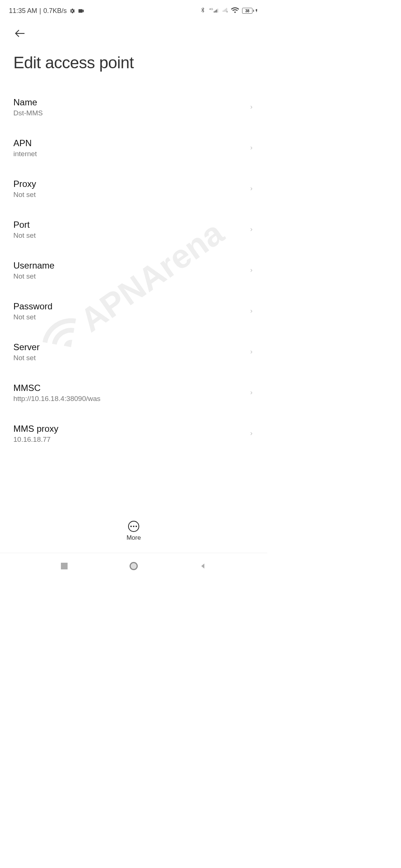 This screenshot has height=868, width=401. What do you see at coordinates (64, 566) in the screenshot?
I see `nav-recents-button` at bounding box center [64, 566].